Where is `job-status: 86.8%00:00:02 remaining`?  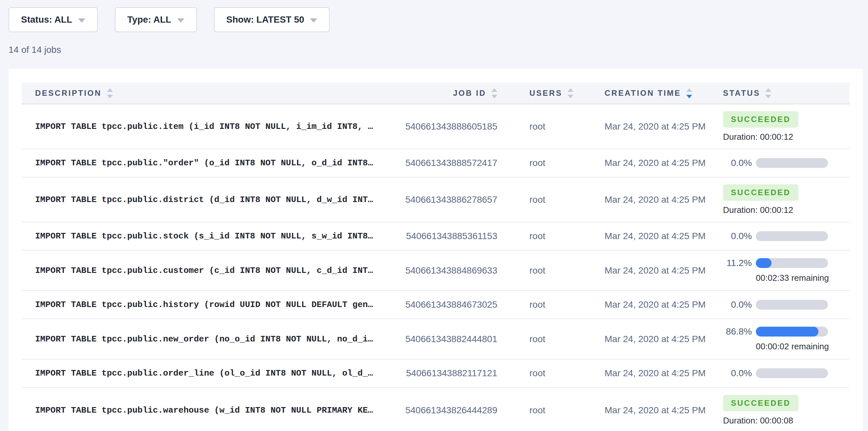 job-status: 86.8%00:00:02 remaining is located at coordinates (786, 339).